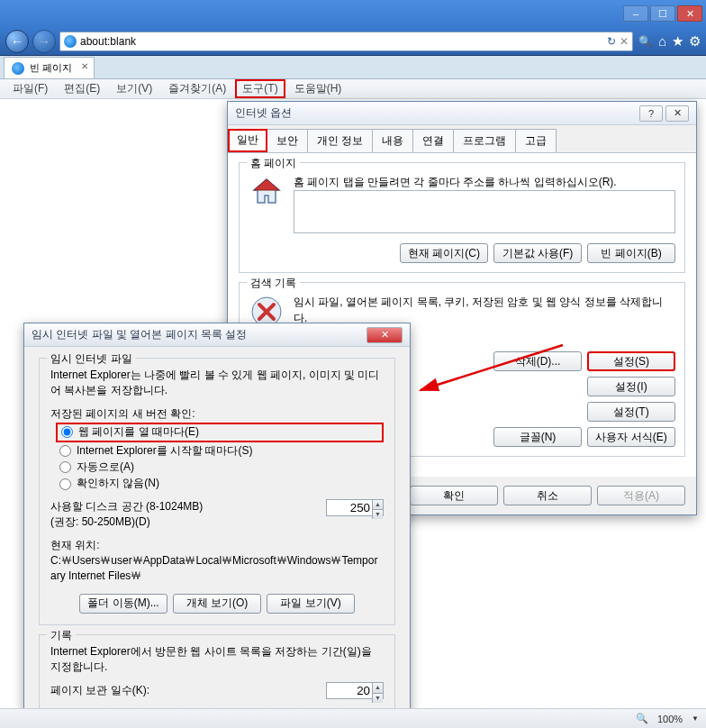 Image resolution: width=706 pixels, height=728 pixels. What do you see at coordinates (340, 141) in the screenshot?
I see `options-tab: 개인 정보` at bounding box center [340, 141].